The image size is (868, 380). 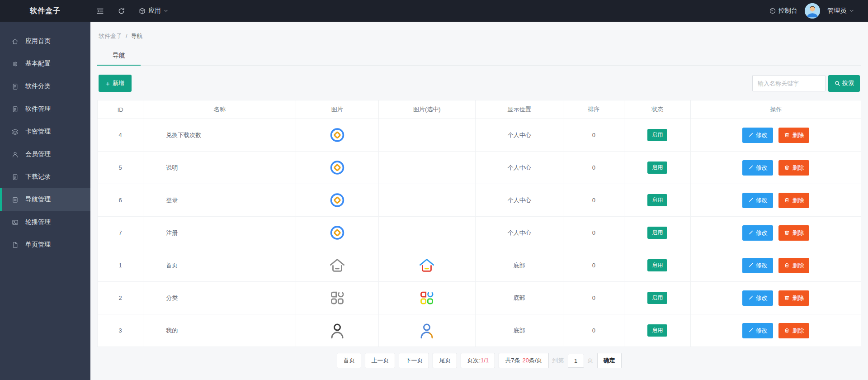 What do you see at coordinates (525, 360) in the screenshot?
I see `per-page-value: 20` at bounding box center [525, 360].